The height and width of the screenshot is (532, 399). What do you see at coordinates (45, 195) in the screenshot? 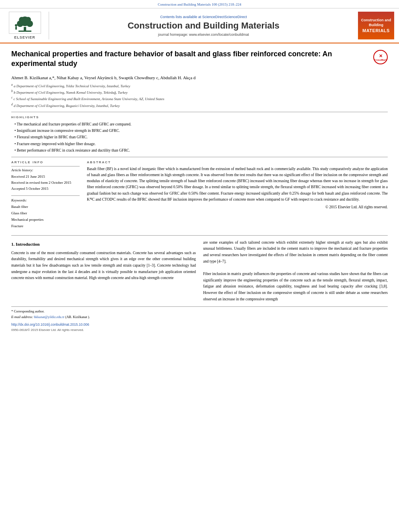
I see `article-info-col: ARTICLE INFO Article history: Received 2…` at bounding box center [45, 195].